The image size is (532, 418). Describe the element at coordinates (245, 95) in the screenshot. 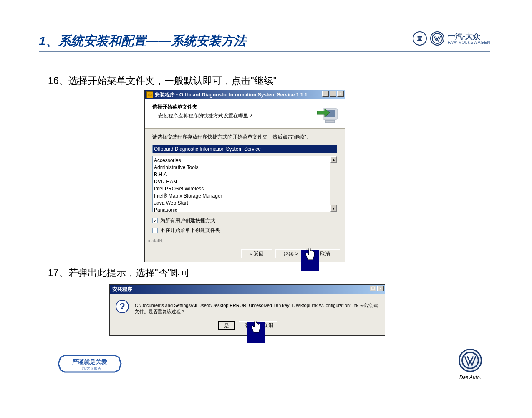

I see `installer-titlebar: ⚙ 安装程序 - Offboard Diagnostic Information…` at that location.